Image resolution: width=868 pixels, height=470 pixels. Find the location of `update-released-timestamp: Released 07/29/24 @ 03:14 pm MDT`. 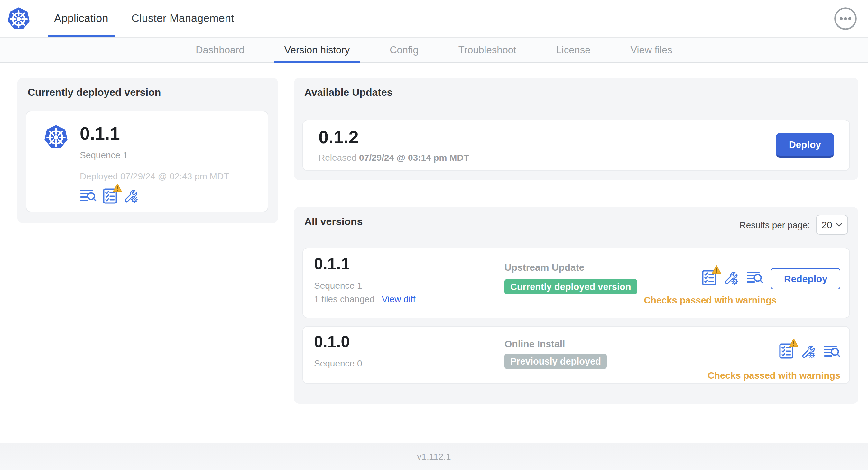

update-released-timestamp: Released 07/29/24 @ 03:14 pm MDT is located at coordinates (394, 158).